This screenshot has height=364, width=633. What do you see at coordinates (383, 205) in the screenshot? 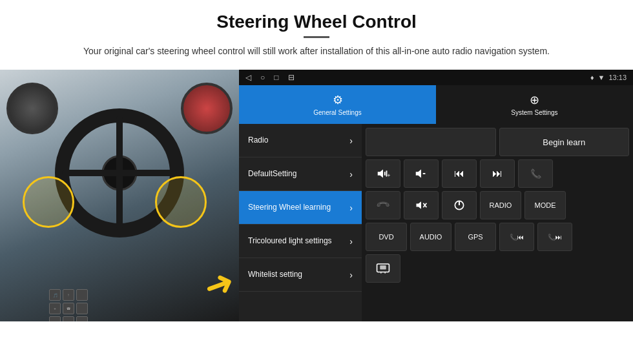
I see `answer-button: 📞` at bounding box center [383, 205].